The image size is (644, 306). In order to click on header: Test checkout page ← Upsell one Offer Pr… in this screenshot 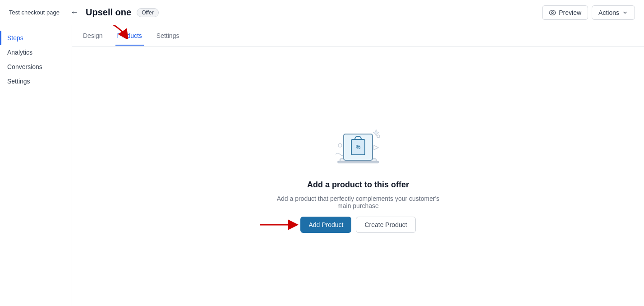, I will do `click(322, 13)`.